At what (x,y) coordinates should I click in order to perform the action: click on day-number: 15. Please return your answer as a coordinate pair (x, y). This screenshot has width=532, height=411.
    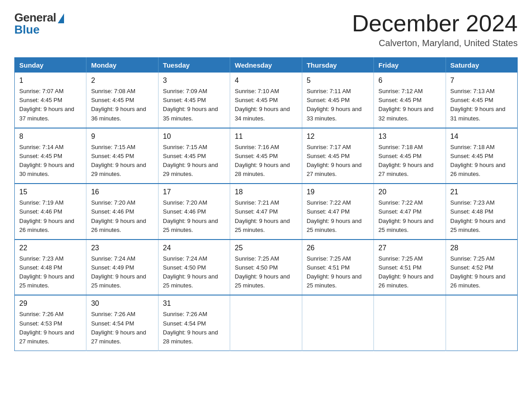
    Looking at the image, I should click on (50, 192).